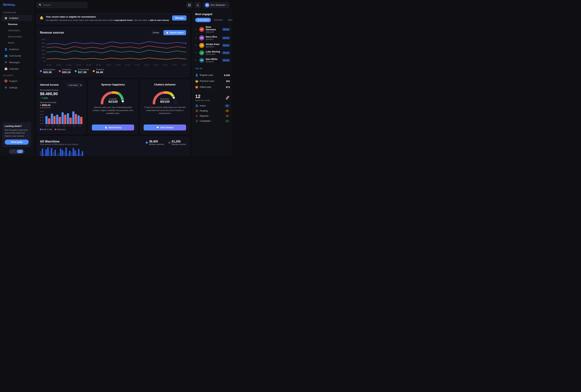 This screenshot has width=581, height=392. I want to click on metric-subscriptions: Subscriptions $35.3K, so click(48, 71).